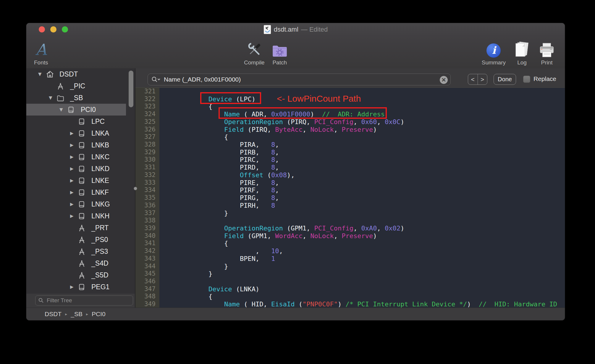 The image size is (595, 364). What do you see at coordinates (76, 157) in the screenshot?
I see `tree-item-lnkc: ▶LNKC` at bounding box center [76, 157].